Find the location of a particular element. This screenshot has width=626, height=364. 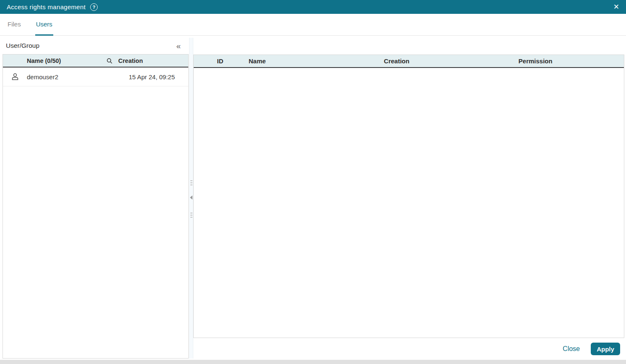

splitter-grip-bottom-icon is located at coordinates (191, 216).